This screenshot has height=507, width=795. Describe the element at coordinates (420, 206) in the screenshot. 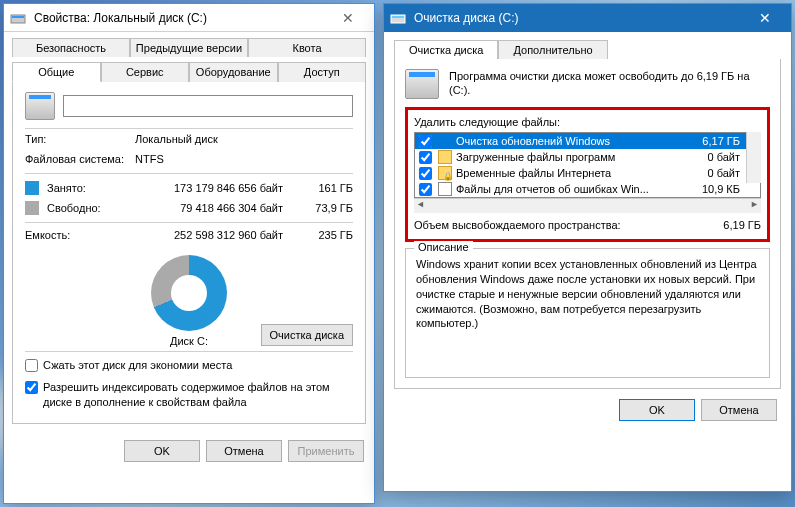

I see `scroll-left-icon: ◄` at that location.